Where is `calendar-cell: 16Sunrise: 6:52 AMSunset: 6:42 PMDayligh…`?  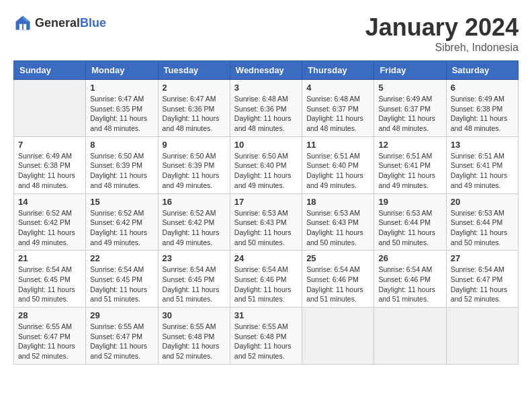 calendar-cell: 16Sunrise: 6:52 AMSunset: 6:42 PMDayligh… is located at coordinates (193, 222).